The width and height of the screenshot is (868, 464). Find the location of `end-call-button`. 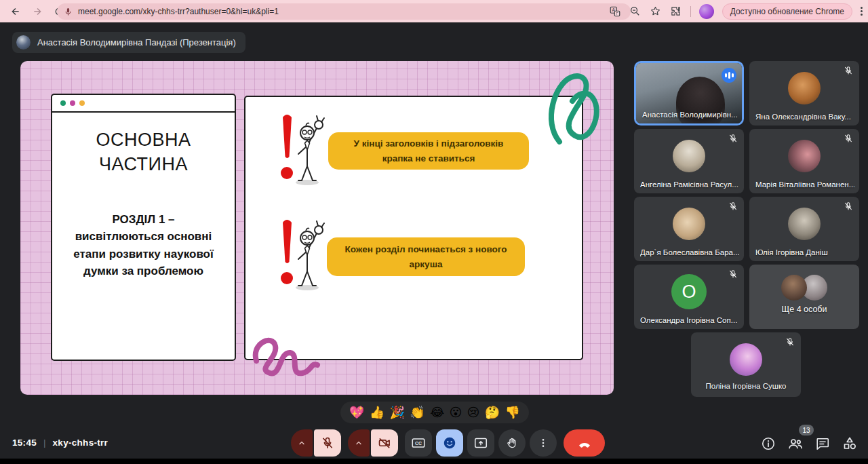

end-call-button is located at coordinates (585, 443).